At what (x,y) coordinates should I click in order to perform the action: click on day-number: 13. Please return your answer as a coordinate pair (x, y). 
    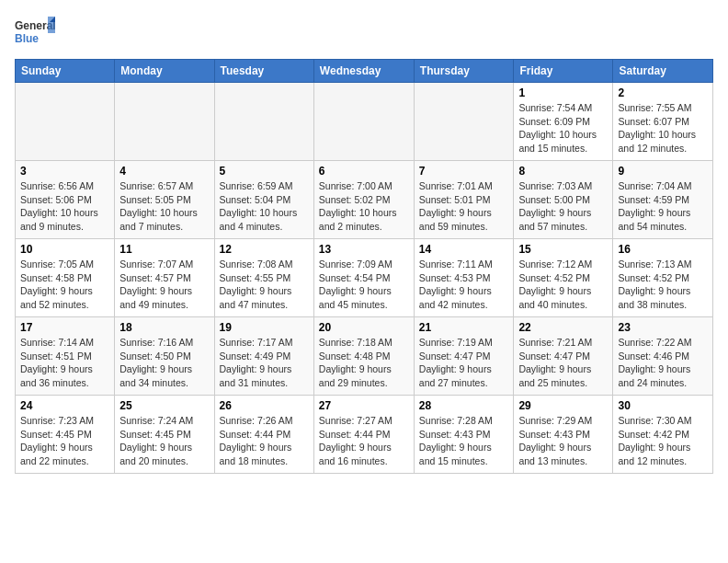
    Looking at the image, I should click on (364, 249).